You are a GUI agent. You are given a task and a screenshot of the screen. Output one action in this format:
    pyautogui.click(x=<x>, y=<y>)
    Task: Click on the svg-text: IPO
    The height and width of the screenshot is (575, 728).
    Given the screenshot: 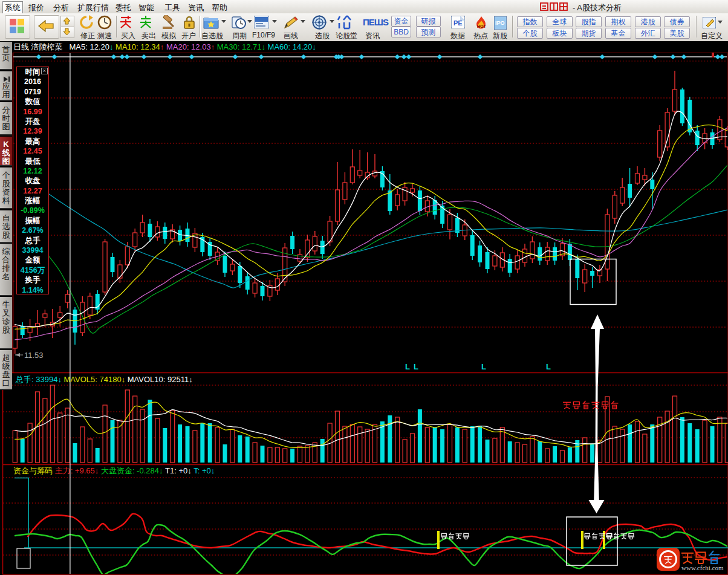 What is the action you would take?
    pyautogui.click(x=500, y=23)
    